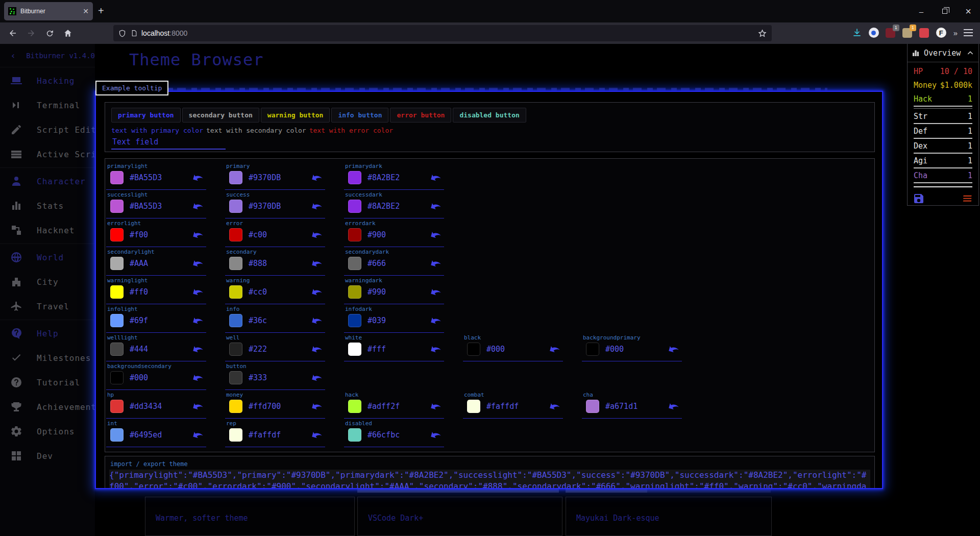 The height and width of the screenshot is (536, 980). Describe the element at coordinates (31, 33) in the screenshot. I see `forward-button` at that location.